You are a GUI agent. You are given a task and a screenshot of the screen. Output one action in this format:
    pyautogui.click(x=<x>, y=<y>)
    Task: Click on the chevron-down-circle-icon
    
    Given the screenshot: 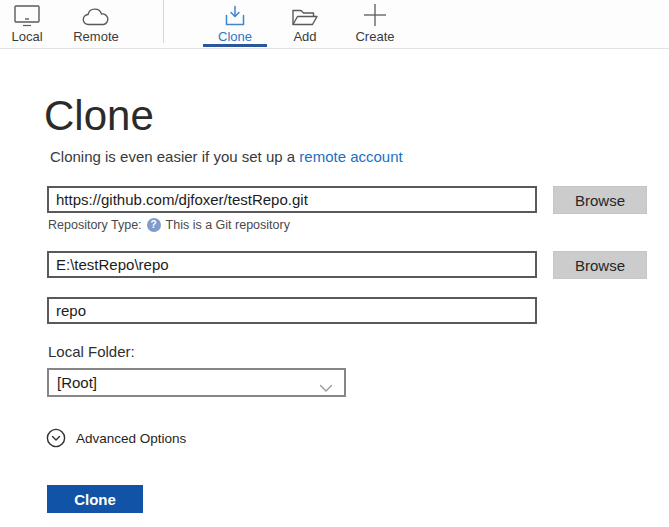 What is the action you would take?
    pyautogui.click(x=56, y=438)
    